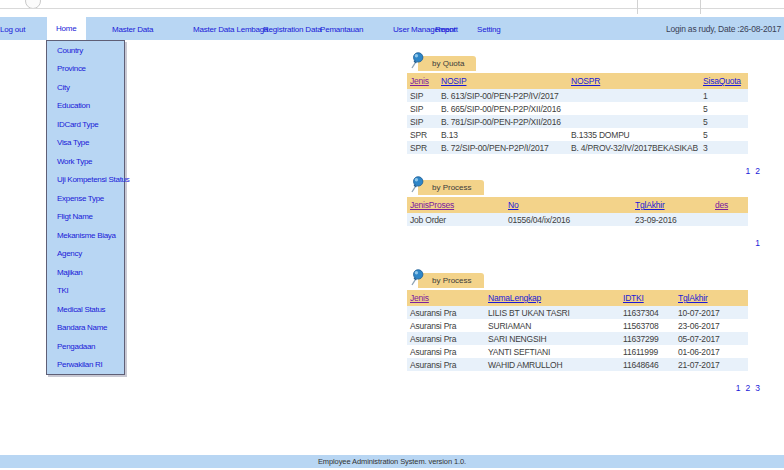 This screenshot has width=784, height=470. Describe the element at coordinates (724, 96) in the screenshot. I see `table-cell: 1` at that location.